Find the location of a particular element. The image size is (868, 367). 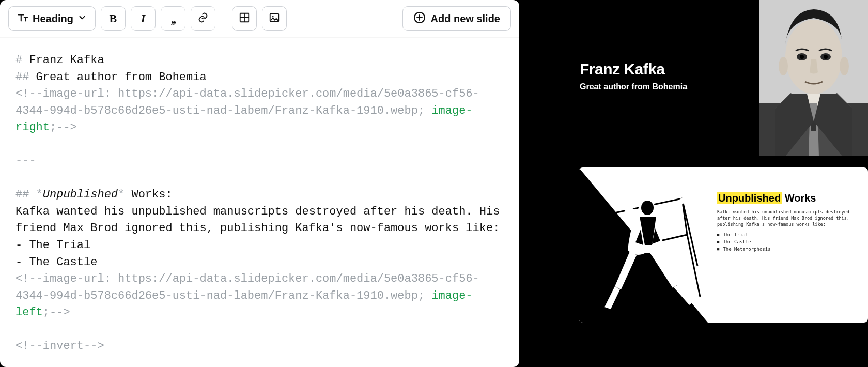

plus-circle-icon is located at coordinates (420, 19).